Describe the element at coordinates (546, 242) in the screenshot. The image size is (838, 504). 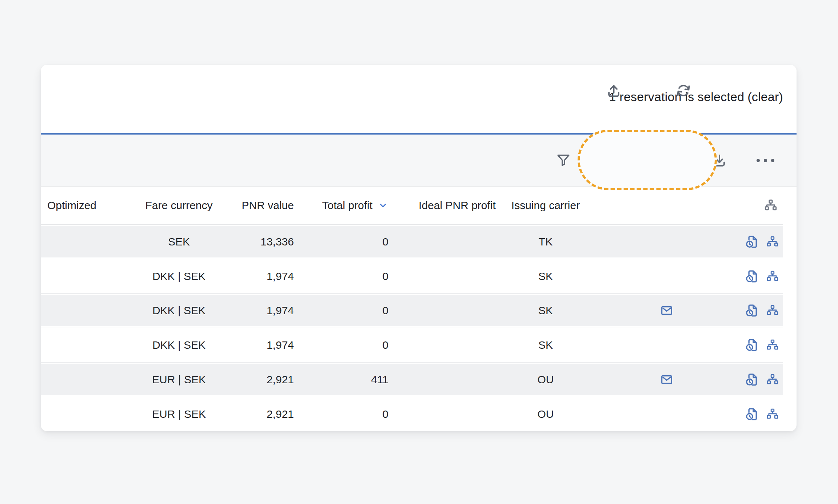
I see `issuing-carrier-cell: TK` at that location.